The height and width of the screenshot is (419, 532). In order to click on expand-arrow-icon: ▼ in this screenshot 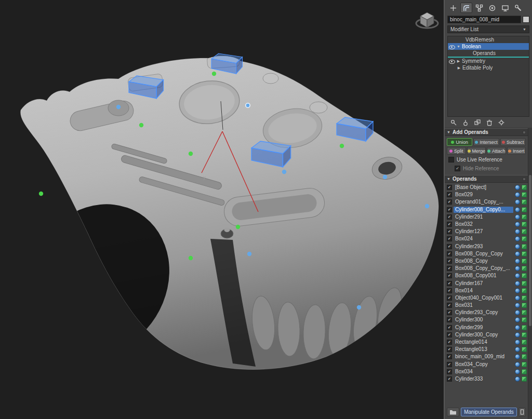, I will do `click(458, 47)`.